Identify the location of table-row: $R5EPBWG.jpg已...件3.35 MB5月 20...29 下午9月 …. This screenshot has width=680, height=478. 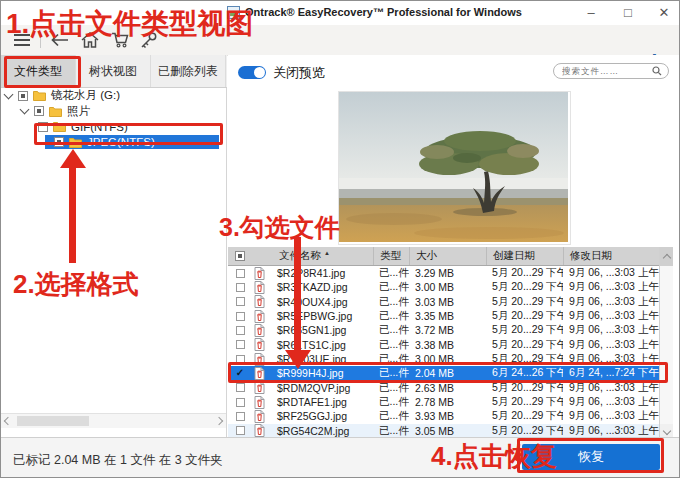
(444, 316).